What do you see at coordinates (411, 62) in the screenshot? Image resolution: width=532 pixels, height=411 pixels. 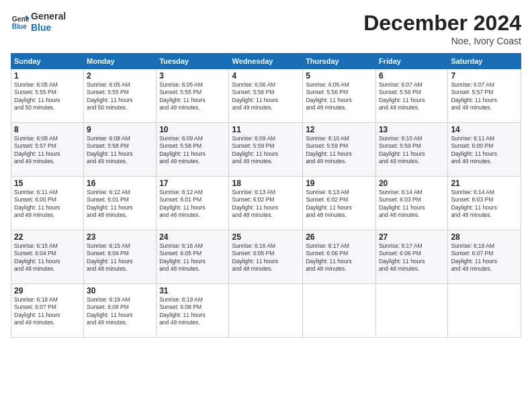 I see `day-of-week-friday: Friday` at bounding box center [411, 62].